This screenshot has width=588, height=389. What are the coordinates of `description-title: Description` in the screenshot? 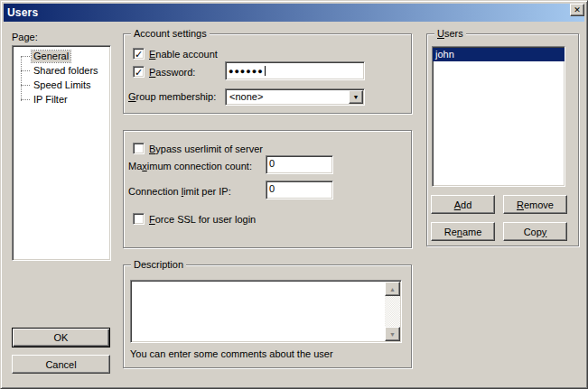 It's located at (159, 264).